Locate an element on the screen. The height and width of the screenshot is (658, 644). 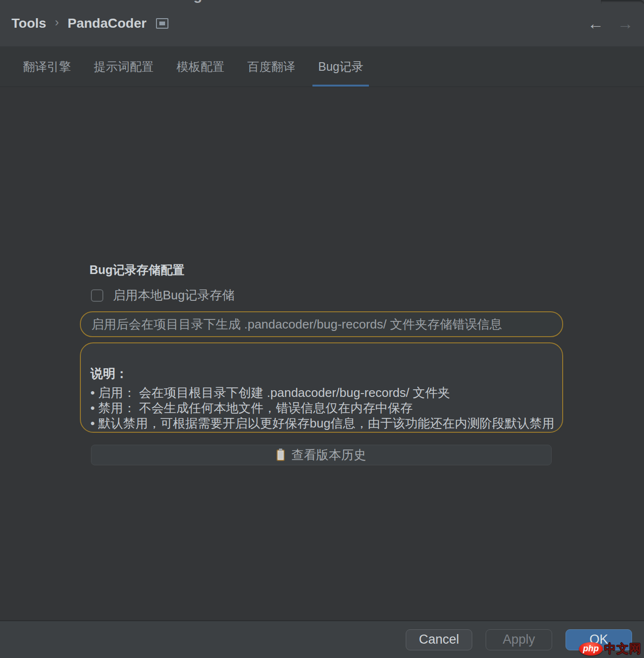
section-title: Bug记录存储配置 is located at coordinates (137, 270).